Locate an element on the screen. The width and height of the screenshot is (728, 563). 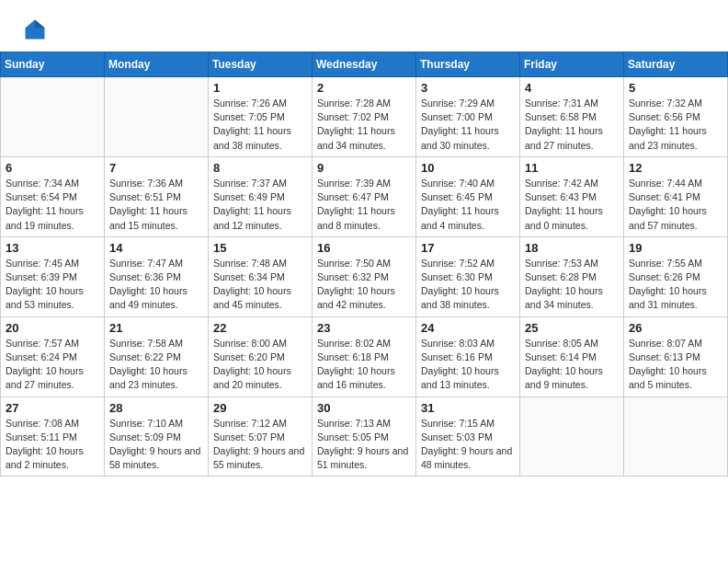
day-number: 10 is located at coordinates (468, 167).